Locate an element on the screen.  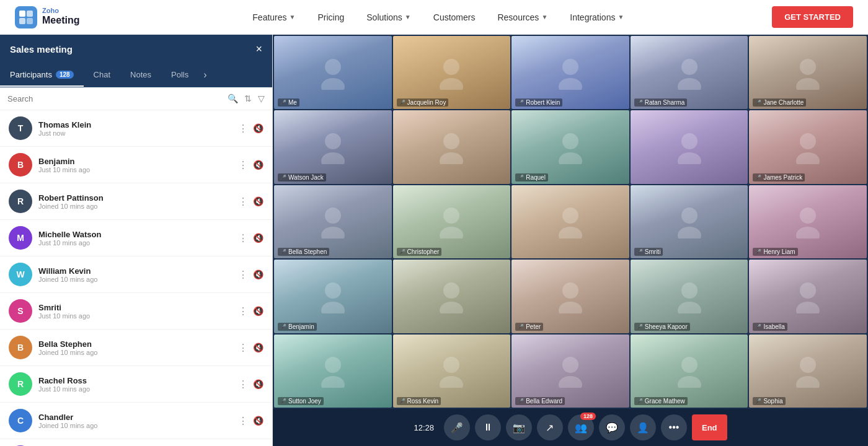
video-participant-label: 🎤 Me is located at coordinates (289, 103).